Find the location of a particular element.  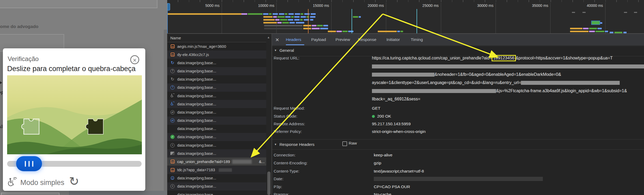

close-icon: × is located at coordinates (135, 60).